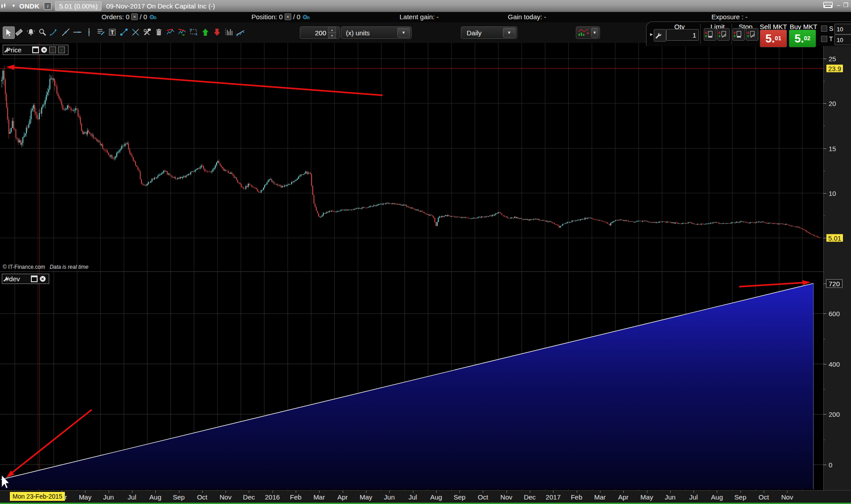  I want to click on text-tool-icon: T, so click(113, 32).